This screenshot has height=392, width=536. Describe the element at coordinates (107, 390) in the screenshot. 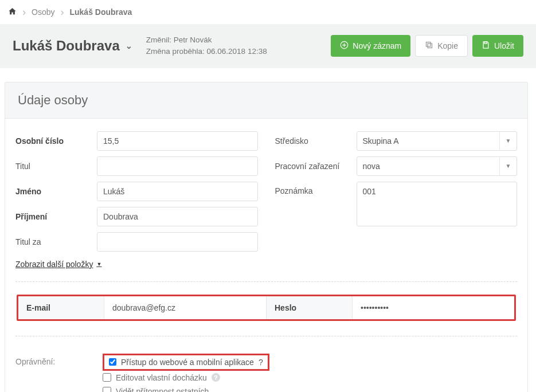

I see `permission-see-presence-checkbox` at that location.